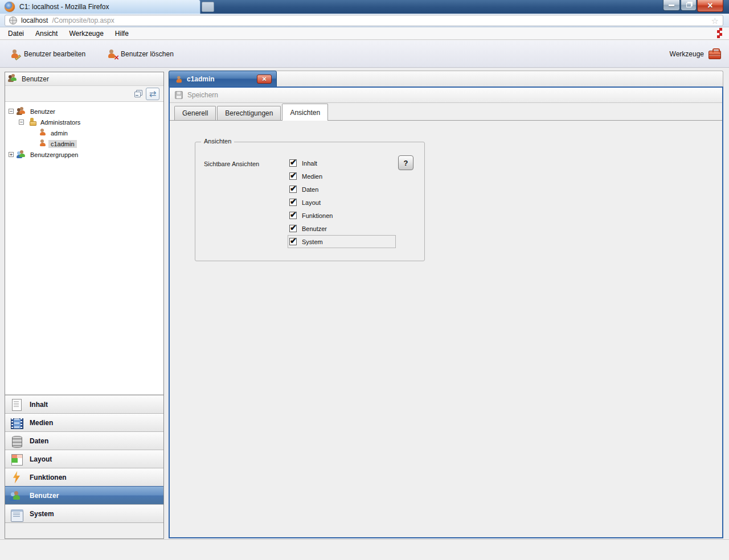  I want to click on checkbox-label: Funktionen, so click(317, 216).